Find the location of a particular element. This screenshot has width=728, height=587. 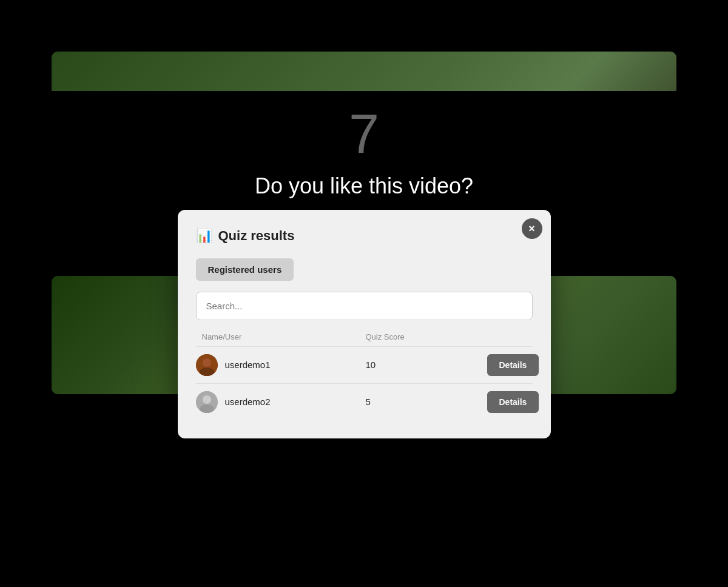

col-header-name: Name/User is located at coordinates (281, 337).